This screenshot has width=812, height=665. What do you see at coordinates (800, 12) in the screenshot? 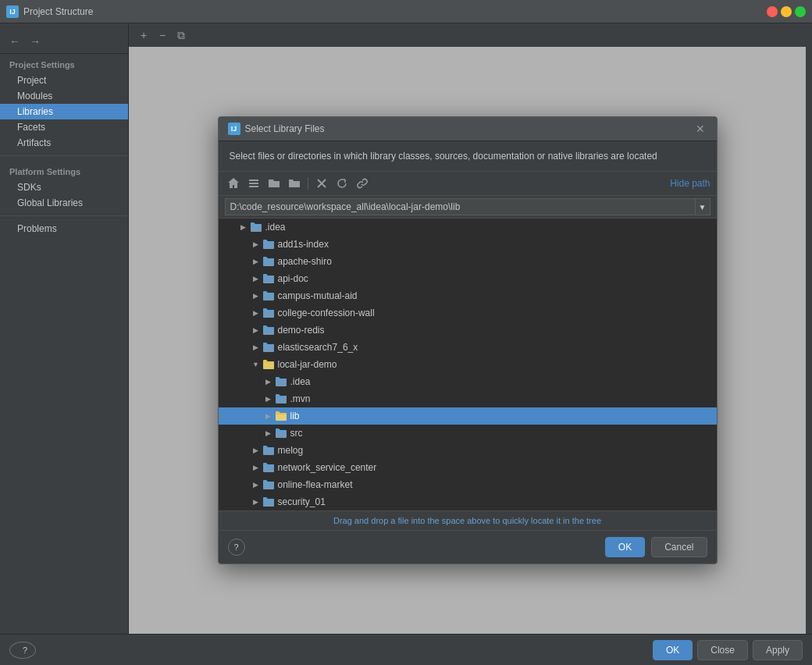
I see `window-max-btn` at bounding box center [800, 12].